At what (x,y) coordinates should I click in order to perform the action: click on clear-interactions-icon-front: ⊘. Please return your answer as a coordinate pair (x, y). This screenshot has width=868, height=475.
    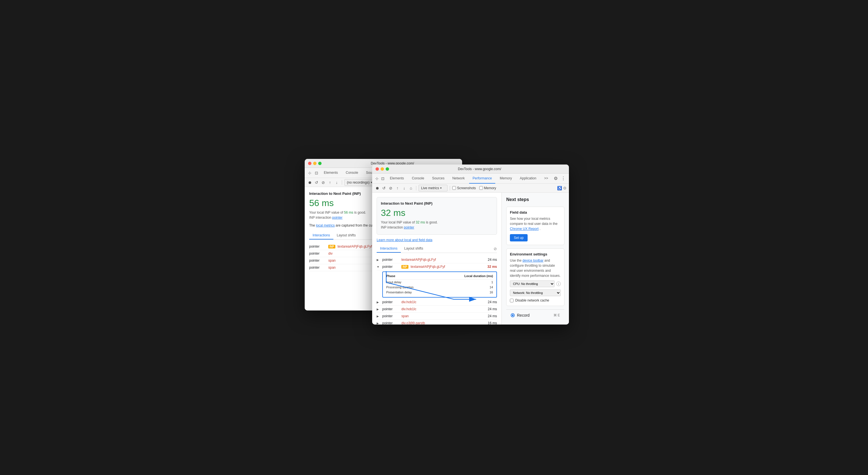
    Looking at the image, I should click on (495, 249).